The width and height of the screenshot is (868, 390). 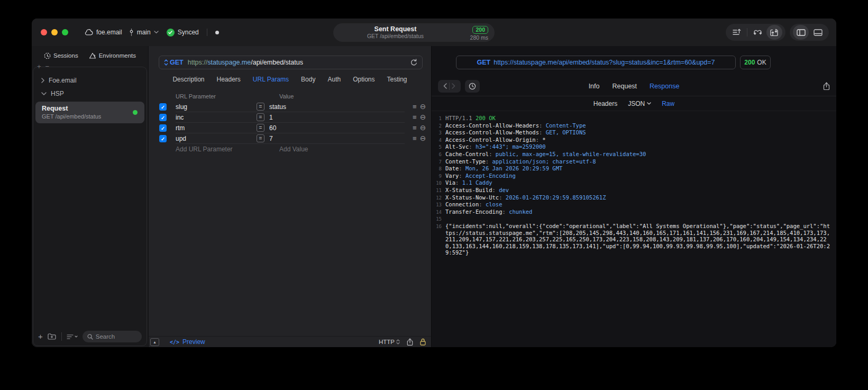 What do you see at coordinates (57, 94) in the screenshot?
I see `tree-item-label: HSP` at bounding box center [57, 94].